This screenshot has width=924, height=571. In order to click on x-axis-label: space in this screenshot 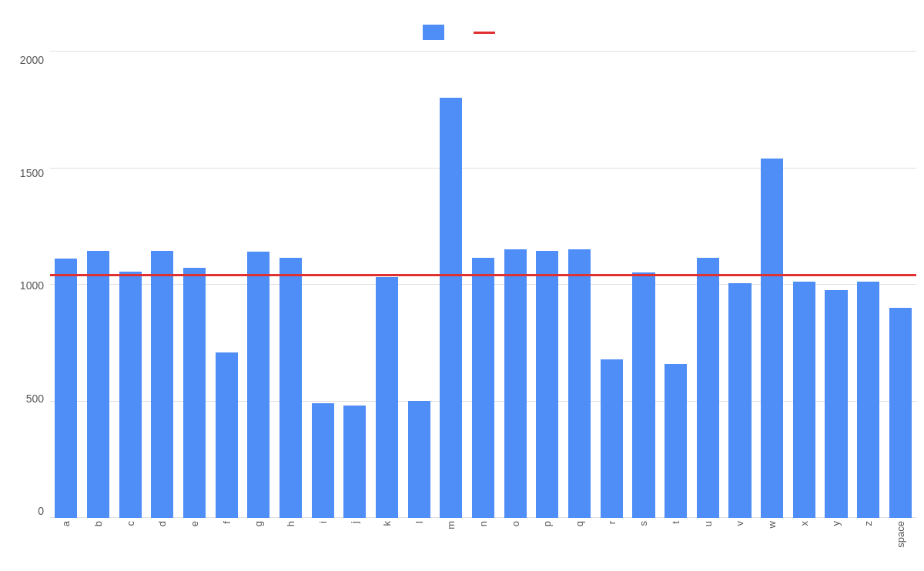, I will do `click(901, 534)`.